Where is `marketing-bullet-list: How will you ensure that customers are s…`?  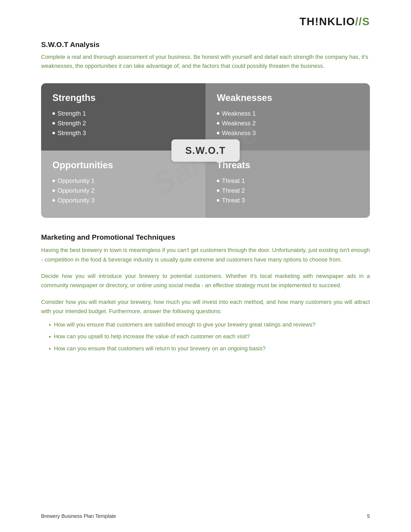
marketing-bullet-list: How will you ensure that customers are s… is located at coordinates (206, 337).